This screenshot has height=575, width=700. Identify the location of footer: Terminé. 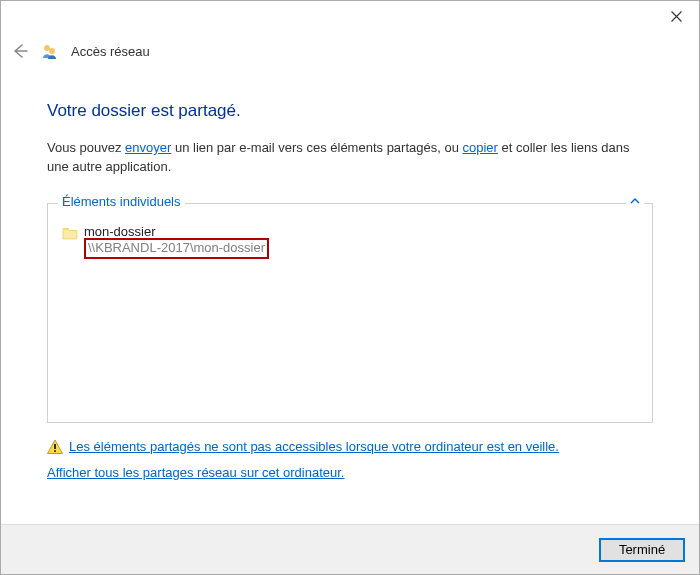
(350, 549).